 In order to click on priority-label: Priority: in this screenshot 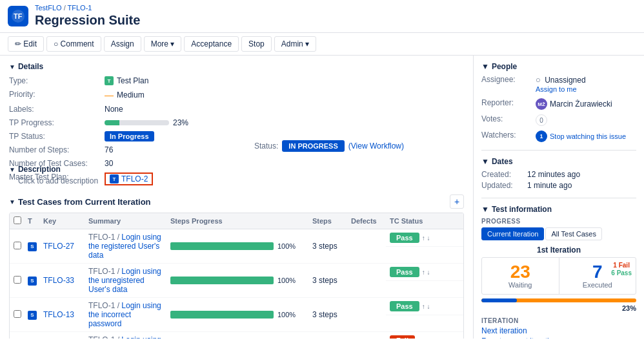, I will do `click(54, 95)`.